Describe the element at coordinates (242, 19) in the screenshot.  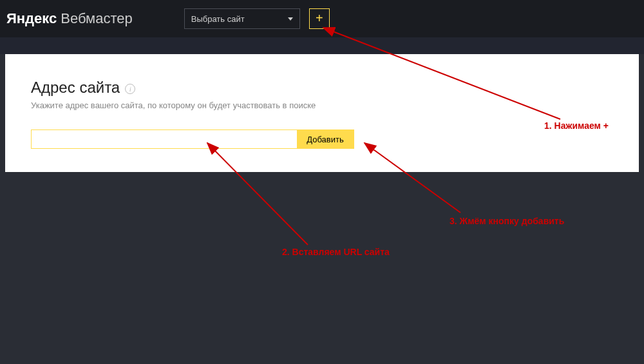
I see `site-select-dropdown: Выбрать сайт` at that location.